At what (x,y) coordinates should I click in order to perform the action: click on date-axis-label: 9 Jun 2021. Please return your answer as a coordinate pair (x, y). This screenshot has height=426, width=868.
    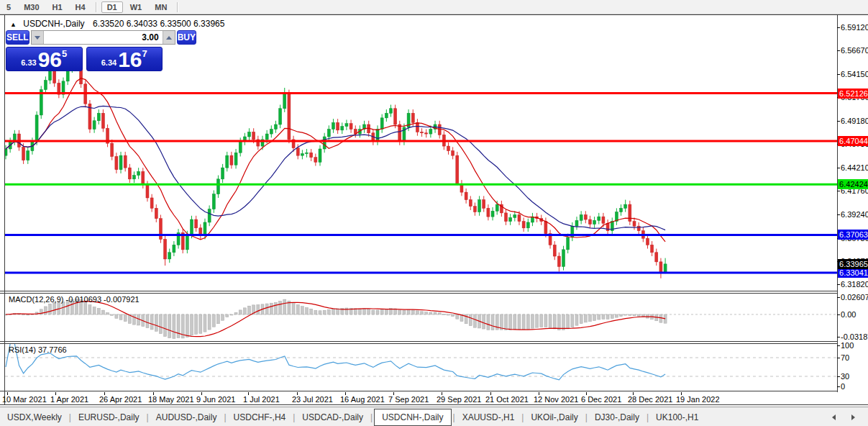
    Looking at the image, I should click on (216, 399).